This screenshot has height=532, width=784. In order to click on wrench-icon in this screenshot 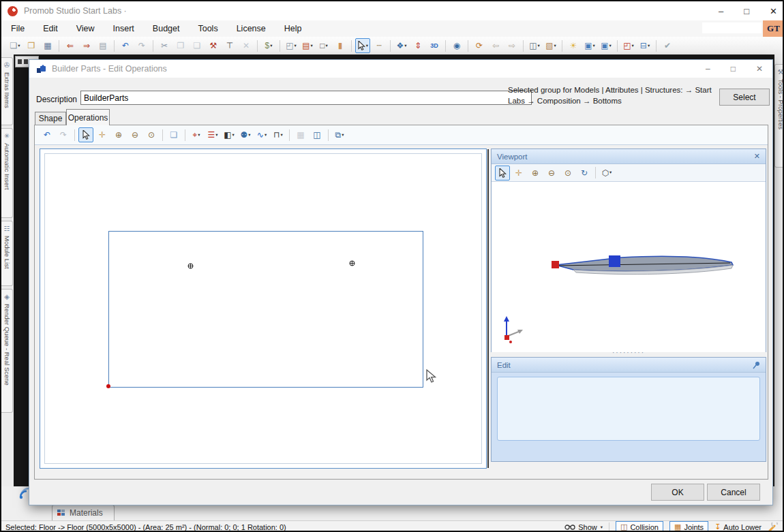, I will do `click(773, 527)`.